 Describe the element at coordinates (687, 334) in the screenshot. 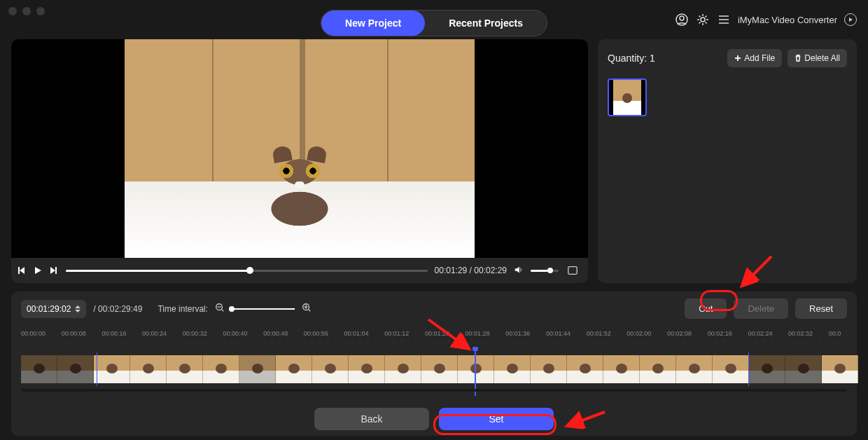

I see `ruler-tick: 00:02:08` at that location.